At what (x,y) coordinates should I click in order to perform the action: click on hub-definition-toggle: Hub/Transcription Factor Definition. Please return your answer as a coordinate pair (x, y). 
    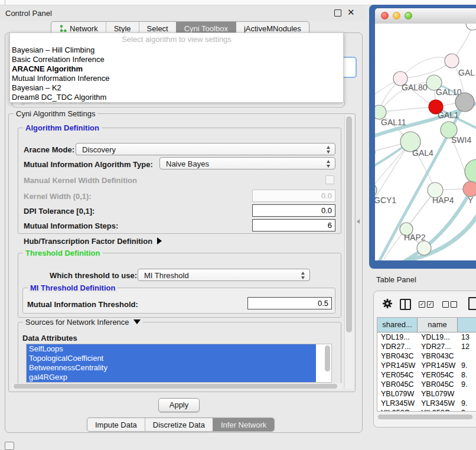
    Looking at the image, I should click on (93, 241).